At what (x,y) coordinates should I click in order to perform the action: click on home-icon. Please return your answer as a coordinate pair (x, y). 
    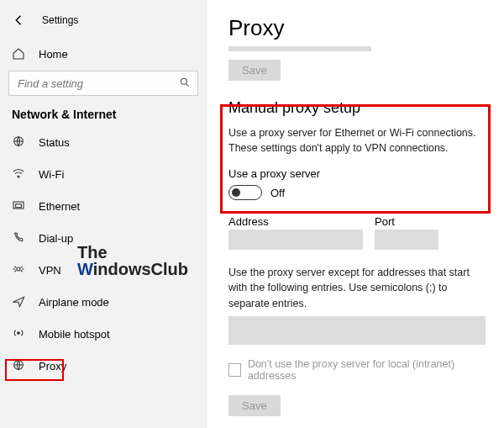
    Looking at the image, I should click on (18, 54).